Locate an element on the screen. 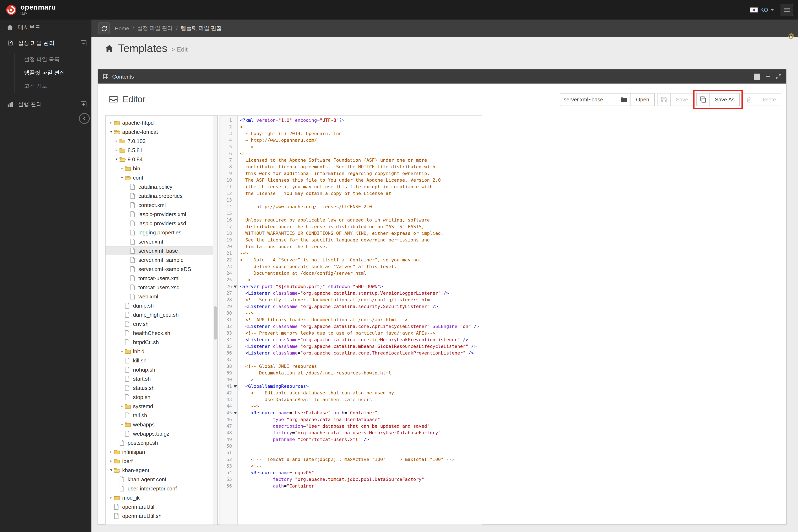  sidebar-subitem-customer-info: 고객 정보 is located at coordinates (46, 86).